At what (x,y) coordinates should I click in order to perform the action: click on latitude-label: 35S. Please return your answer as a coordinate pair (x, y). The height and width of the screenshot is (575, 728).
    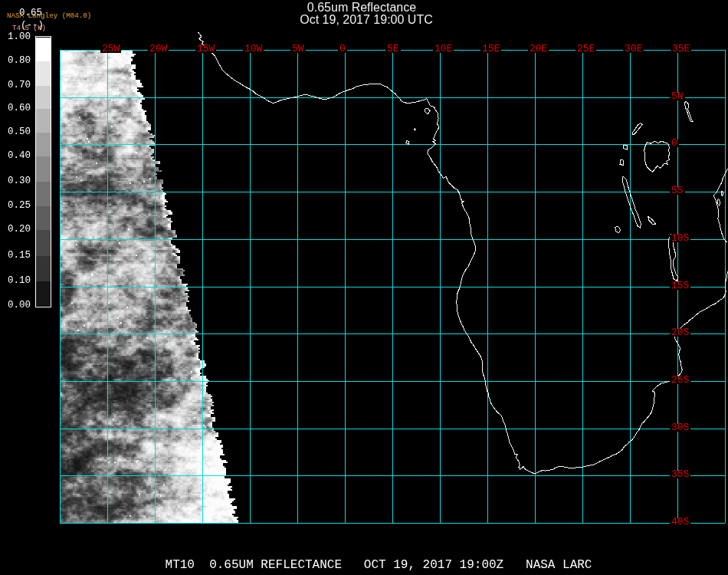
    Looking at the image, I should click on (680, 475).